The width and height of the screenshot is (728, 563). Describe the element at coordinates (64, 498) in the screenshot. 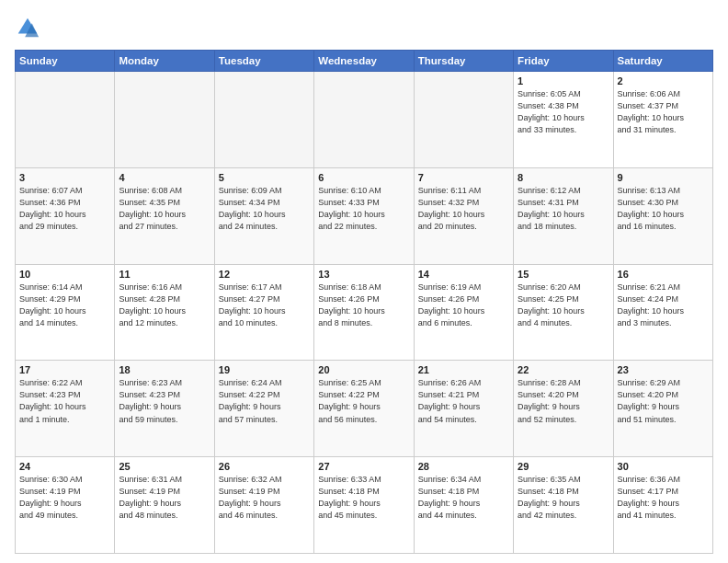

I see `day-info: Sunrise: 6:30 AM Sunset: 4:19 PM Dayligh…` at that location.